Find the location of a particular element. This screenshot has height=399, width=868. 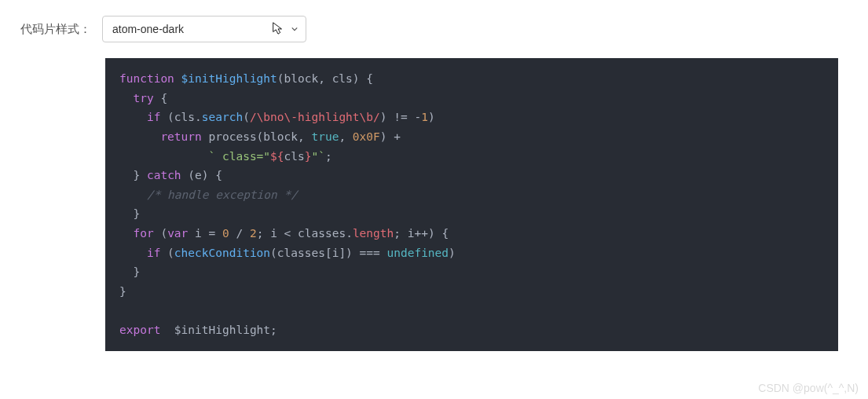

code-token: (e) { is located at coordinates (202, 175).